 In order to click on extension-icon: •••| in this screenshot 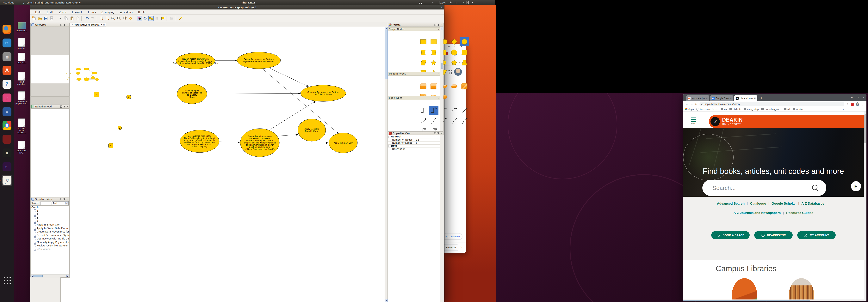, I will do `click(852, 104)`.